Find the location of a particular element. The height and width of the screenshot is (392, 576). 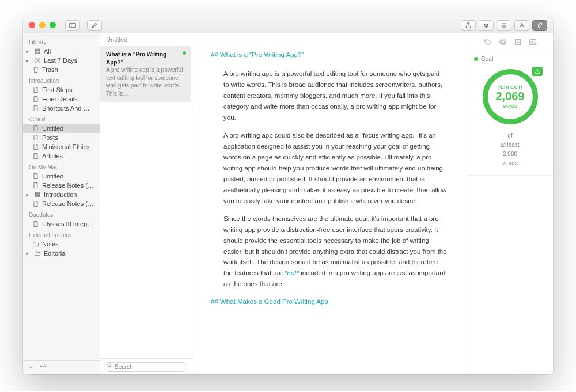

sidebar-item-label: All is located at coordinates (47, 51).